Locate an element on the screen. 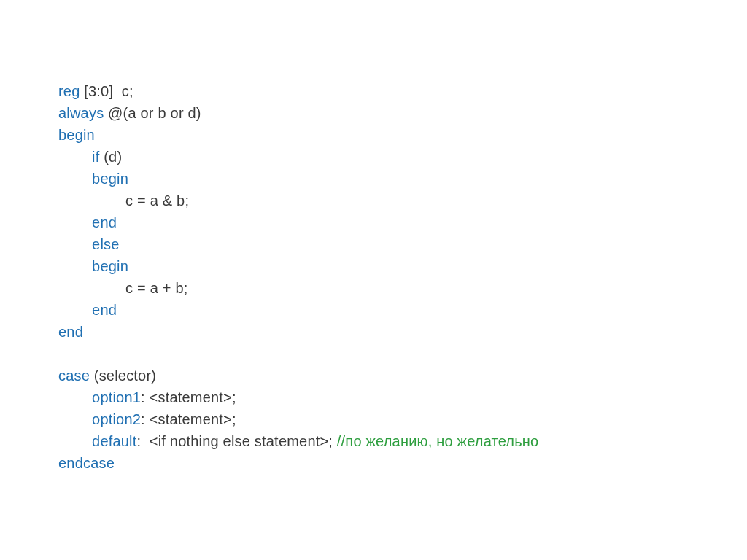 The image size is (747, 560). kw-begin-else: begin is located at coordinates (110, 266).